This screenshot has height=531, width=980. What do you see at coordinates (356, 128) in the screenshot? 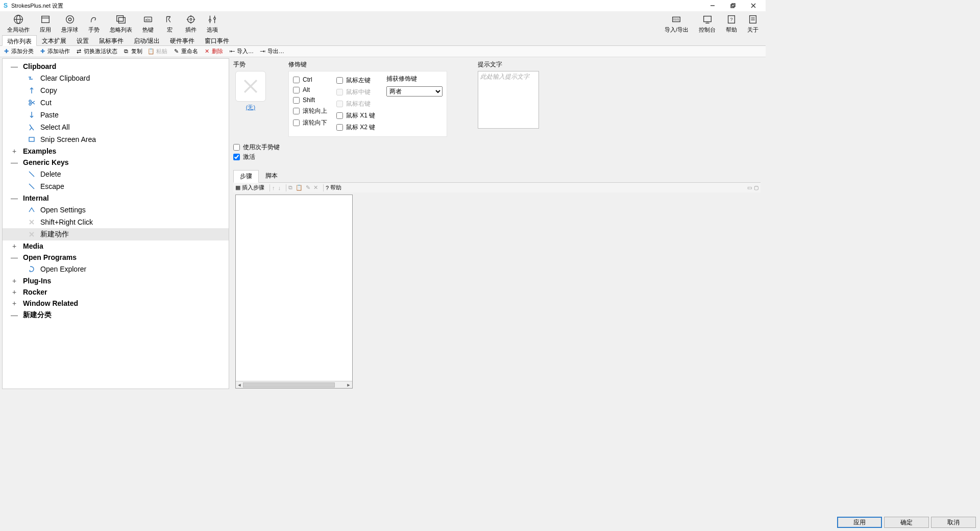
I see `modifier-鼠标 X2 键: 鼠标 X2 键` at bounding box center [356, 128].